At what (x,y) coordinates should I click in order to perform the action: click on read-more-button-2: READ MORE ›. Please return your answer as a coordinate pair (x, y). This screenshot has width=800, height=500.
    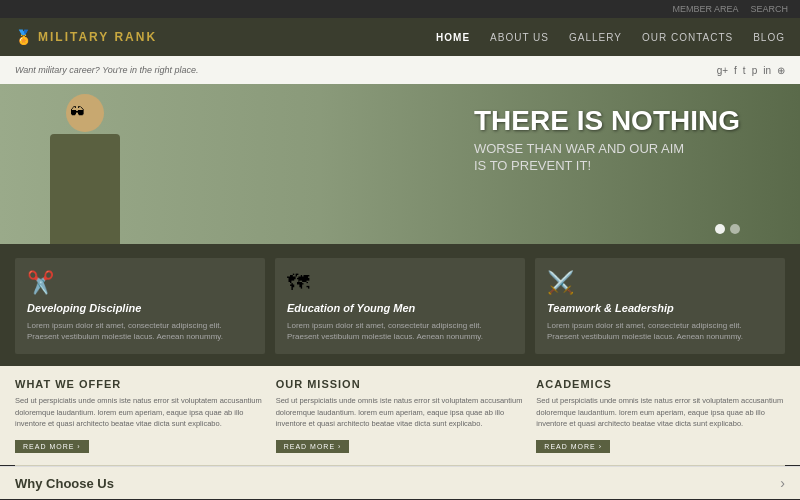
    Looking at the image, I should click on (313, 446).